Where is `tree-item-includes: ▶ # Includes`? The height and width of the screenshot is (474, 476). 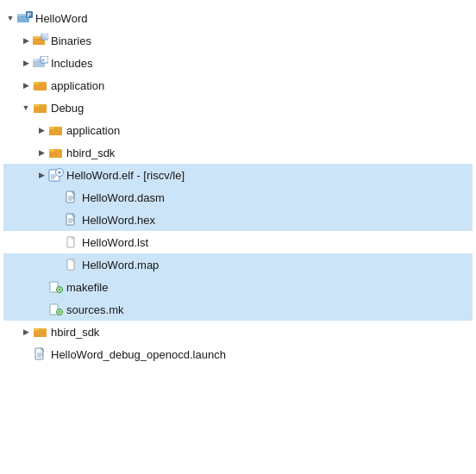
tree-item-includes: ▶ # Includes is located at coordinates (238, 63).